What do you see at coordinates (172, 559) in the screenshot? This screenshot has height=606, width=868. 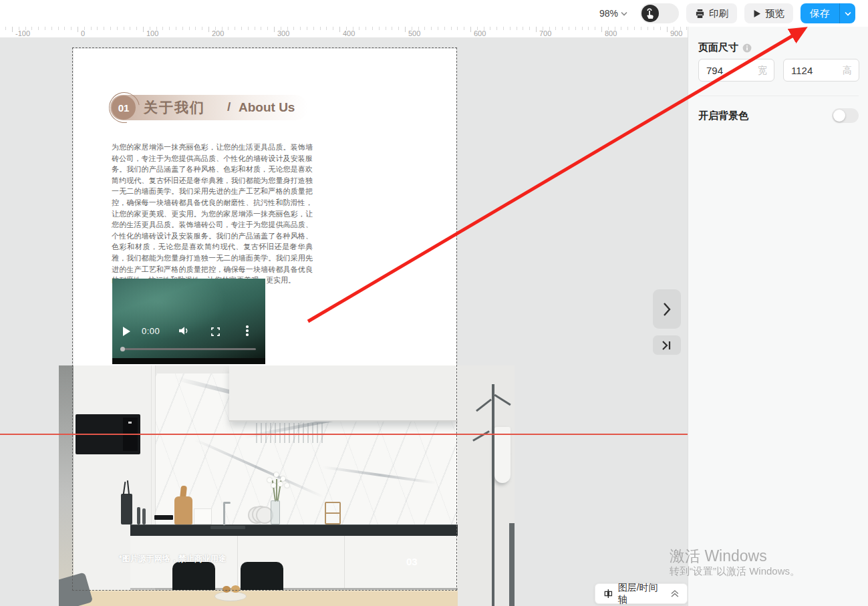 I see `image-source-caption: *图片源于网络，禁止商业用途` at bounding box center [172, 559].